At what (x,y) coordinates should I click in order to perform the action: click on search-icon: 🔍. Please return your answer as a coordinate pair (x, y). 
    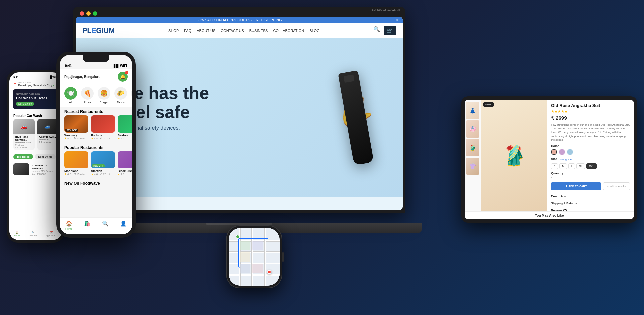
    Looking at the image, I should click on (377, 31).